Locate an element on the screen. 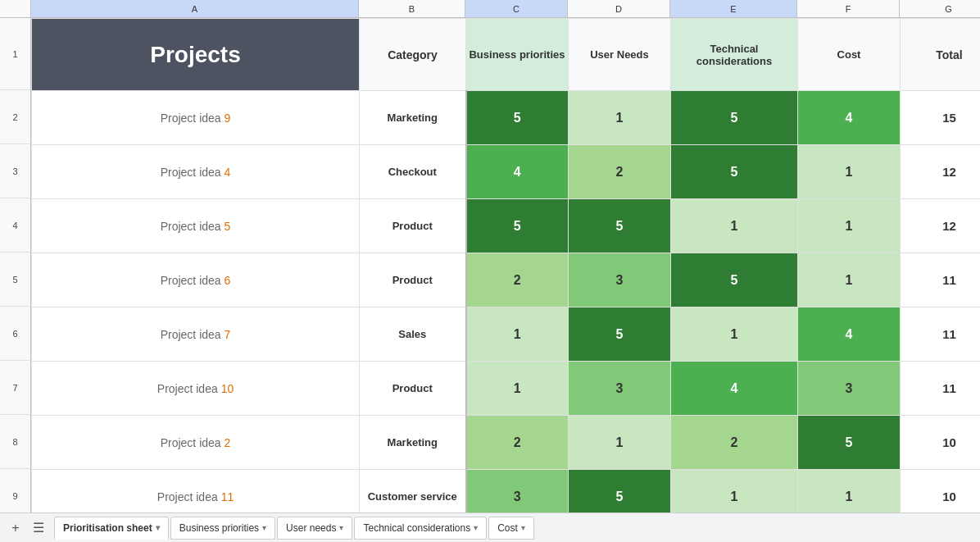 The width and height of the screenshot is (980, 542). row-header-3: 3 is located at coordinates (16, 171).